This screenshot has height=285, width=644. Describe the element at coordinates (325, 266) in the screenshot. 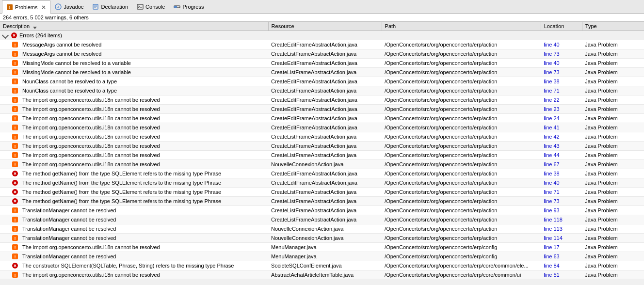

I see `resource-cell: SocieteSQLConfElement.java` at that location.